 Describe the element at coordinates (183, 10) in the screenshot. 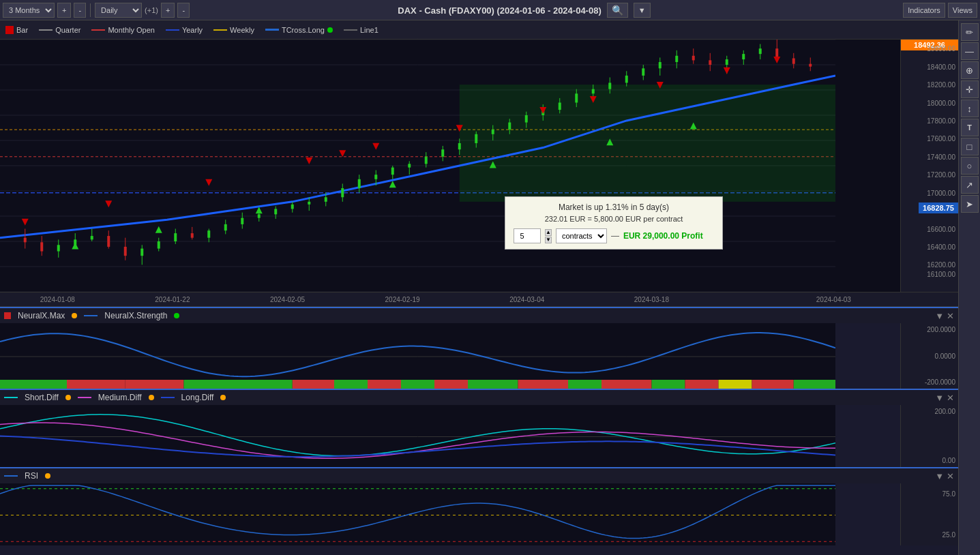

I see `interval-minus-btn: -` at that location.